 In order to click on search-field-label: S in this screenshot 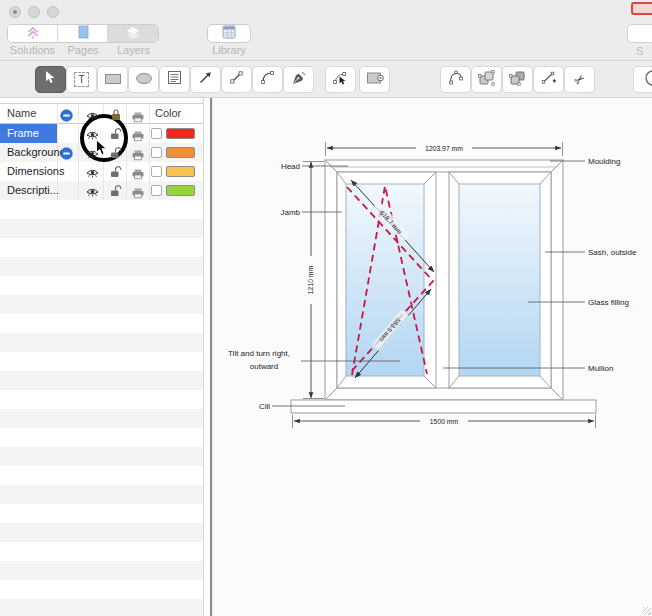, I will do `click(640, 51)`.